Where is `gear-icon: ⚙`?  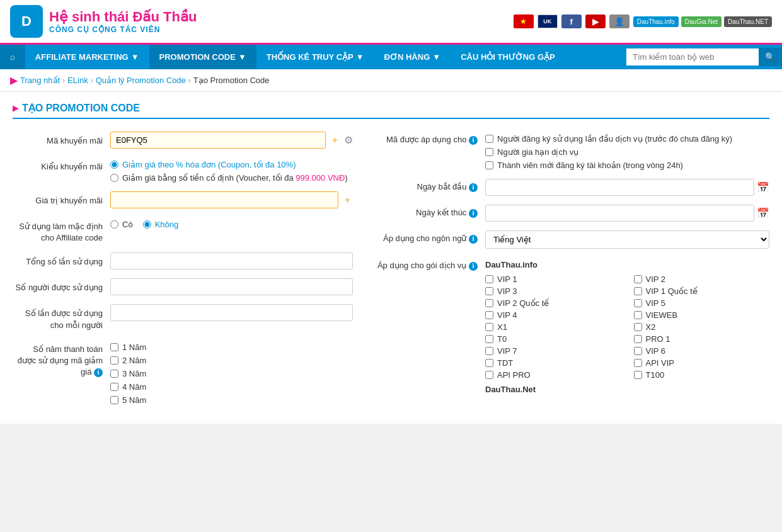 gear-icon: ⚙ is located at coordinates (348, 140).